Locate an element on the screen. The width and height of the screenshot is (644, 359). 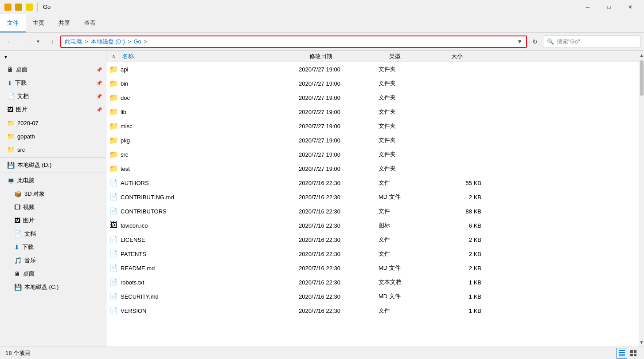
table-row: 📁 api 2020/7/27 19:00 文件夹 is located at coordinates (372, 69).